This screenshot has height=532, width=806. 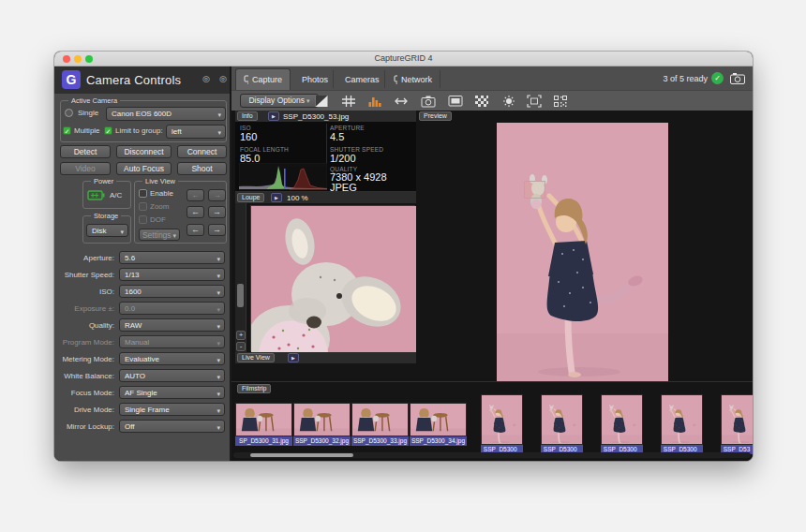 I want to click on camera-timer-icon, so click(x=428, y=101).